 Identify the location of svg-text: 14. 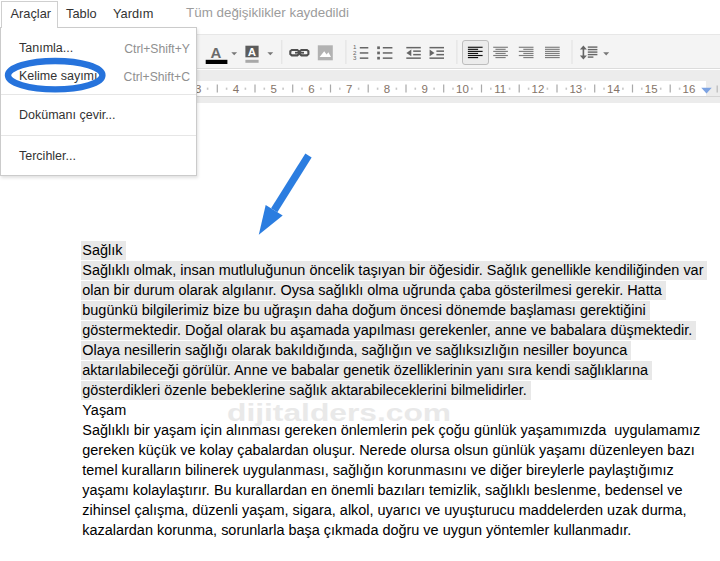
(614, 89).